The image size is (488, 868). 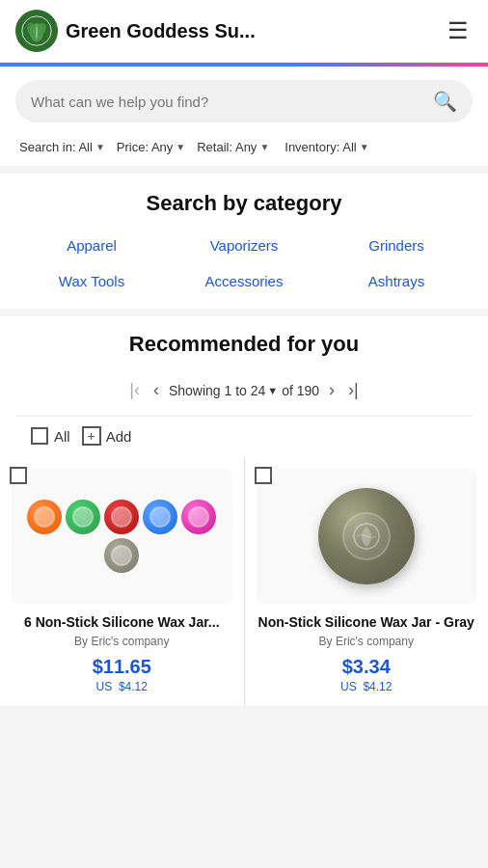 What do you see at coordinates (92, 245) in the screenshot?
I see `category-apparel: Apparel` at bounding box center [92, 245].